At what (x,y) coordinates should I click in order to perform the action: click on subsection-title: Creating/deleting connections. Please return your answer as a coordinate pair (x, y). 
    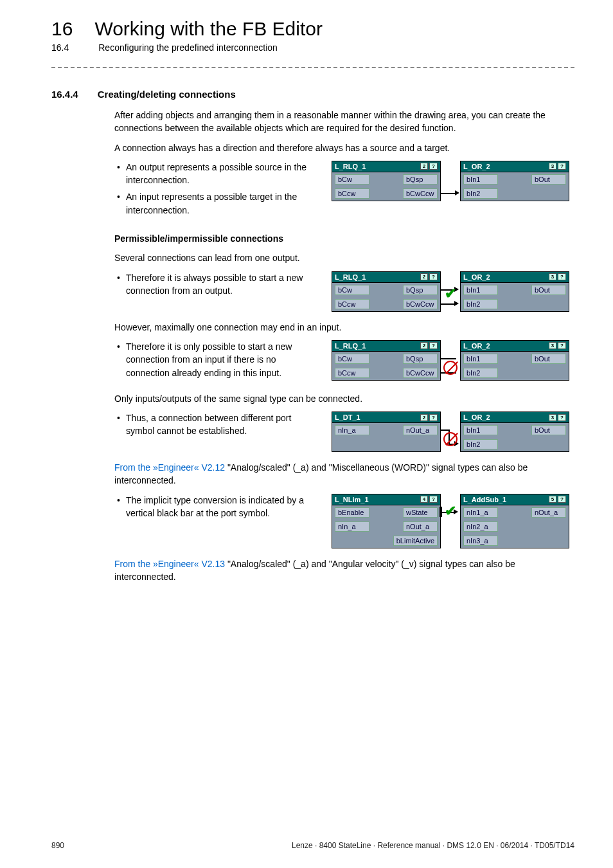
    Looking at the image, I should click on (167, 94).